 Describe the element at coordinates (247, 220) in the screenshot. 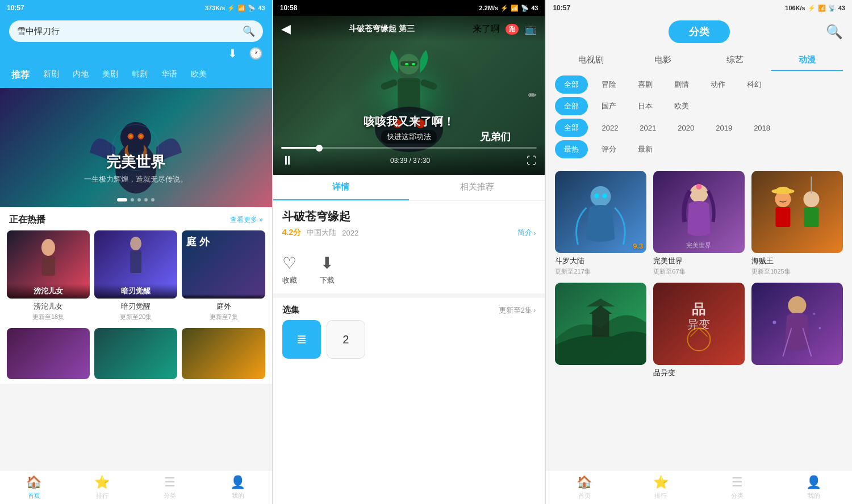

I see `section-more-hot: 查看更多 »` at that location.